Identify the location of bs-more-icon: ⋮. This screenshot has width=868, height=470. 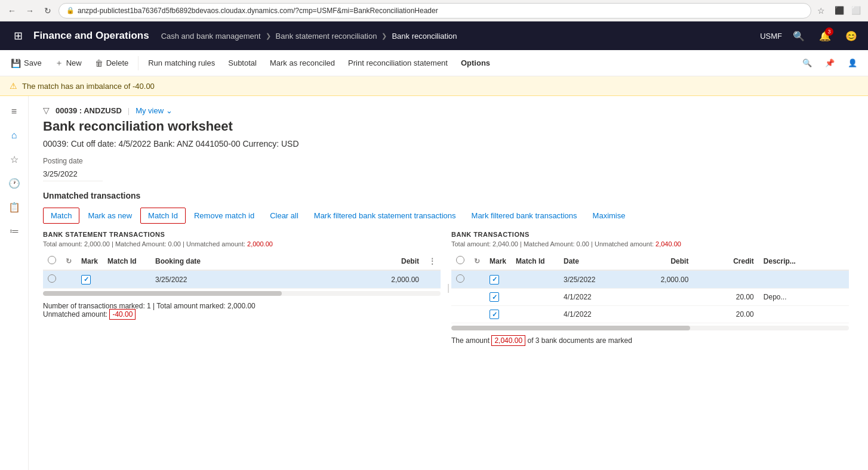
(432, 261).